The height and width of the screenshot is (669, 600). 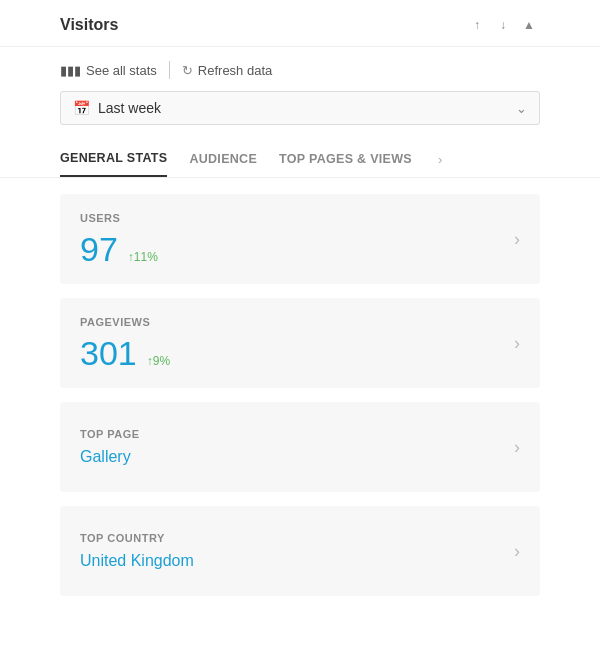 What do you see at coordinates (130, 108) in the screenshot?
I see `date-selector-value: Last week` at bounding box center [130, 108].